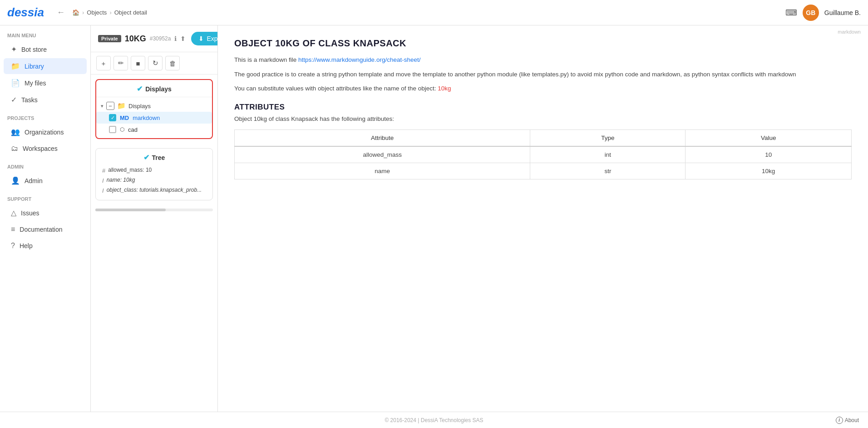  What do you see at coordinates (45, 49) in the screenshot?
I see `sidebar-item-bot-store: ✦ Bot store` at bounding box center [45, 49].